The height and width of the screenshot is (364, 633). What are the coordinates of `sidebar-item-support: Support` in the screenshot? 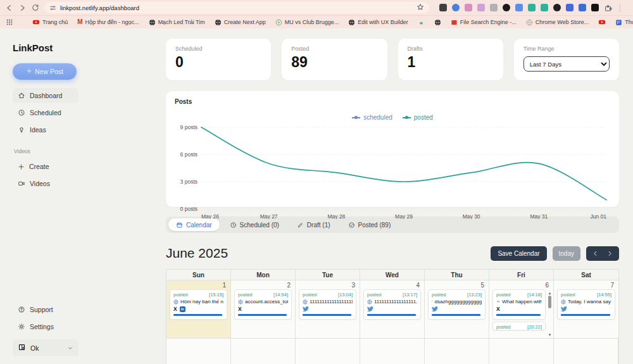 It's located at (46, 310).